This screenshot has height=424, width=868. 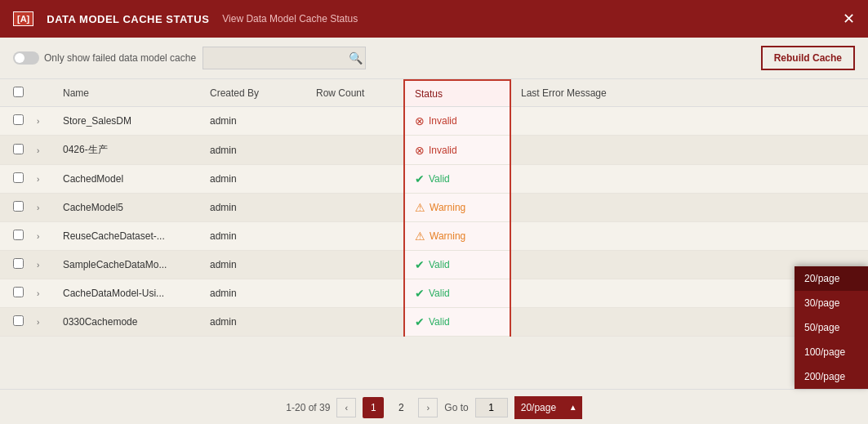 I want to click on status-cell: ⚠Warning, so click(x=457, y=208).